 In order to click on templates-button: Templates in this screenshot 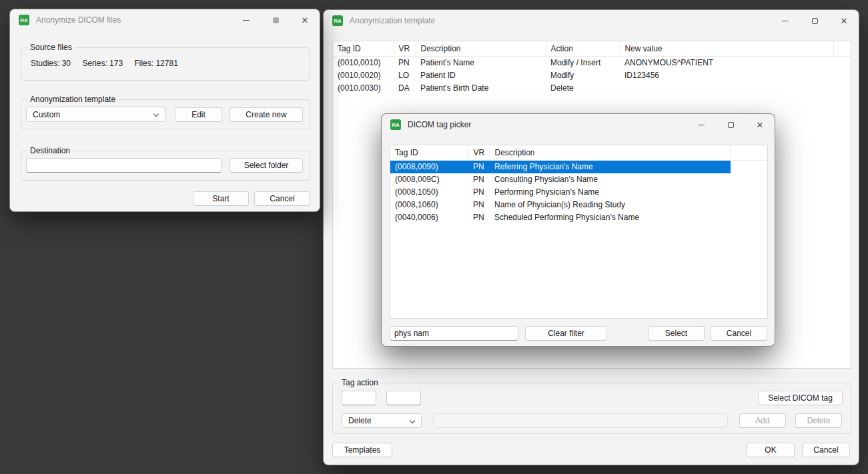, I will do `click(362, 450)`.